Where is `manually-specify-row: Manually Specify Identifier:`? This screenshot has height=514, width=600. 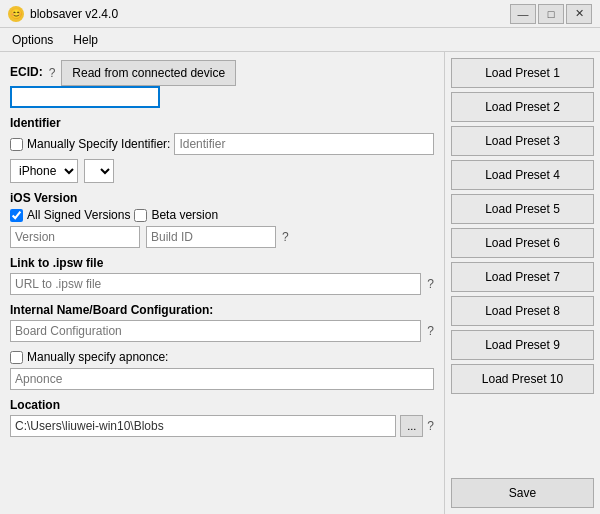 manually-specify-row: Manually Specify Identifier: is located at coordinates (222, 144).